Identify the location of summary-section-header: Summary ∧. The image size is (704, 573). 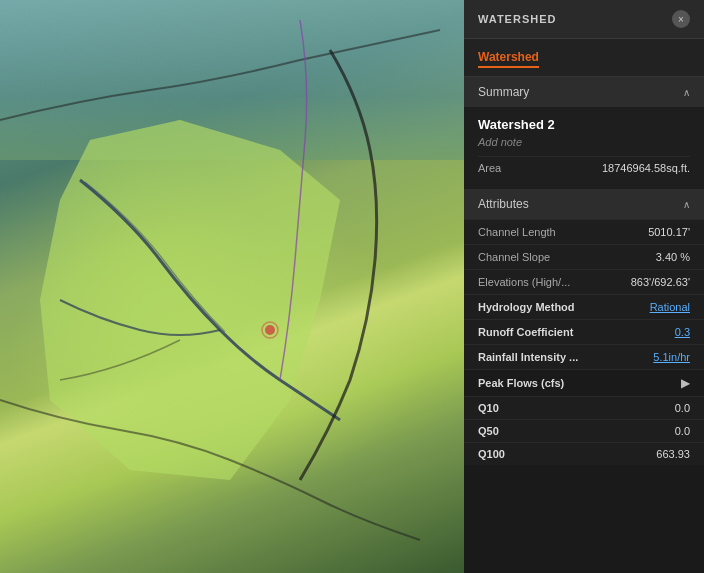
(584, 92).